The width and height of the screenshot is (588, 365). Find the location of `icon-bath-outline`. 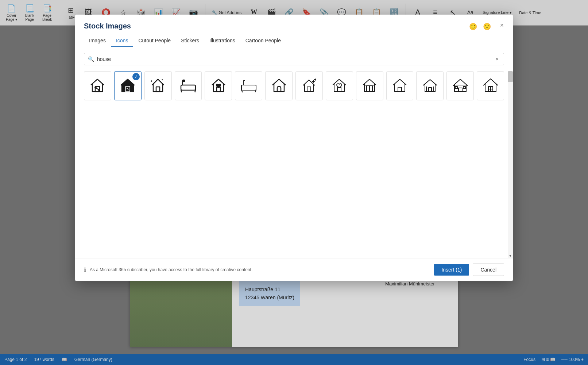

icon-bath-outline is located at coordinates (249, 86).